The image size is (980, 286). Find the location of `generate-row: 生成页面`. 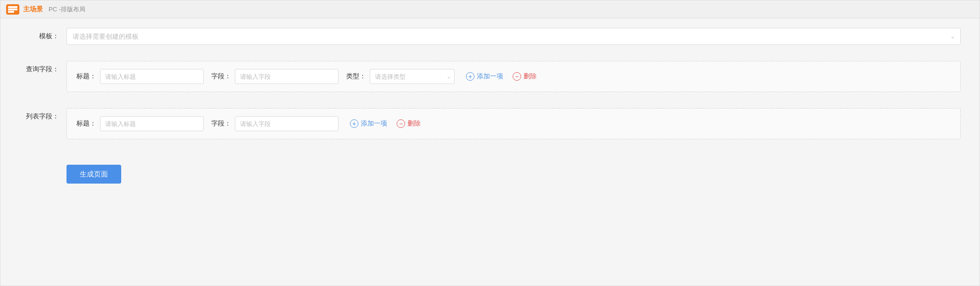

generate-row: 生成页面 is located at coordinates (490, 172).